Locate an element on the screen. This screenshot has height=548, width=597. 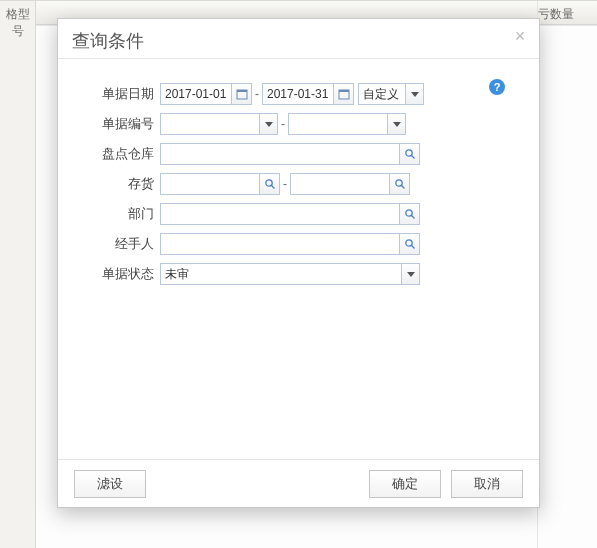
label-handler: 经手人 is located at coordinates (124, 244).